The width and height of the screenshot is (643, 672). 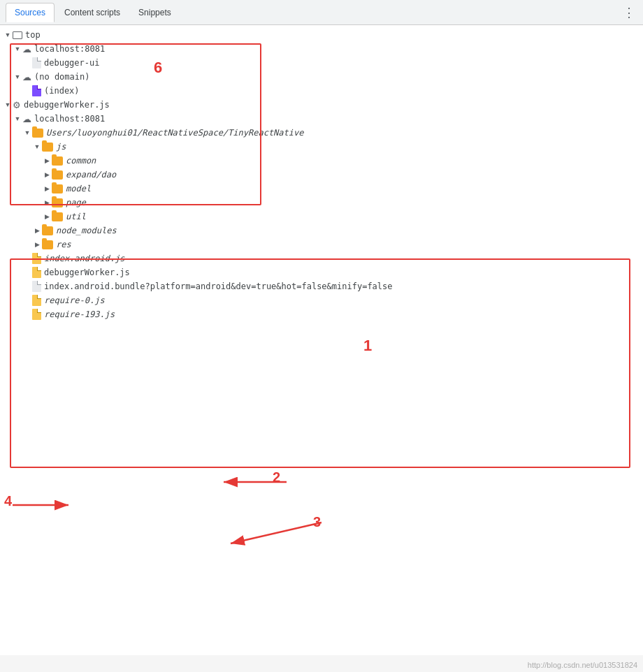 What do you see at coordinates (87, 272) in the screenshot?
I see `label-debuggerworker-file: debuggerWorker.js` at bounding box center [87, 272].